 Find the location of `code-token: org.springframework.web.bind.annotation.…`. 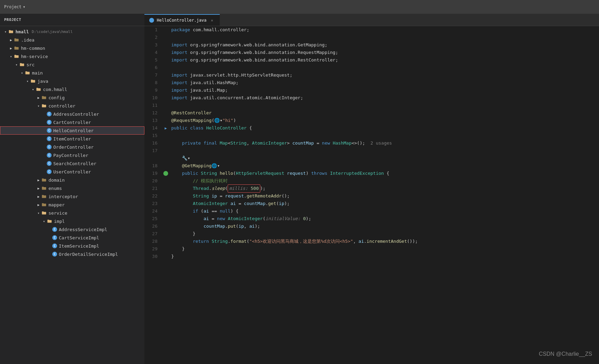

code-token: org.springframework.web.bind.annotation.… is located at coordinates (259, 45).